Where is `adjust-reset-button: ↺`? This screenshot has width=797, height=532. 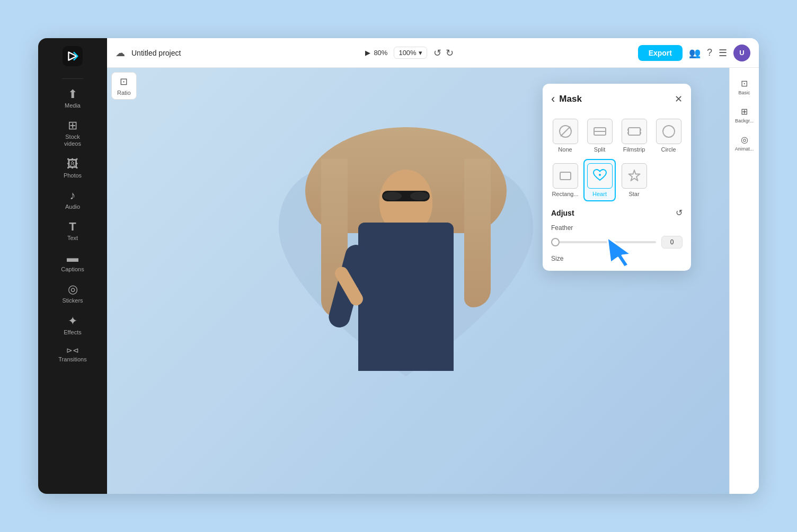 adjust-reset-button: ↺ is located at coordinates (679, 213).